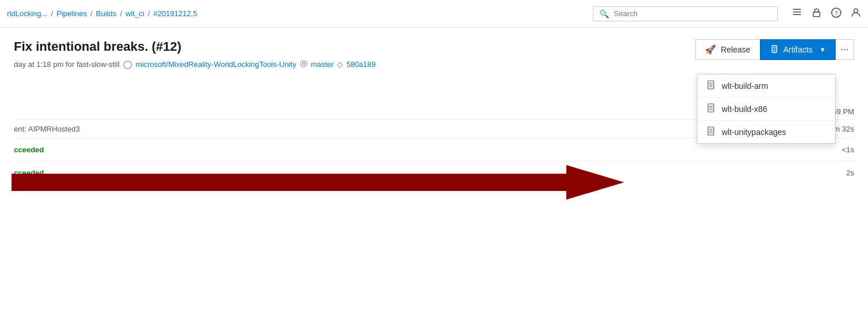 This screenshot has width=868, height=311. What do you see at coordinates (774, 50) in the screenshot?
I see `action-area: 🚀 Release Artifacts ▼ ···` at bounding box center [774, 50].